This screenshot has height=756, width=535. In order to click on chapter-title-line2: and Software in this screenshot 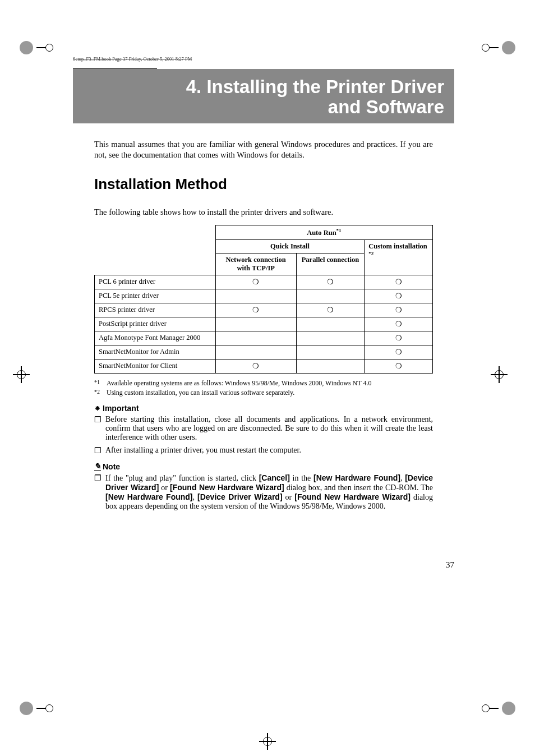, I will do `click(264, 107)`.